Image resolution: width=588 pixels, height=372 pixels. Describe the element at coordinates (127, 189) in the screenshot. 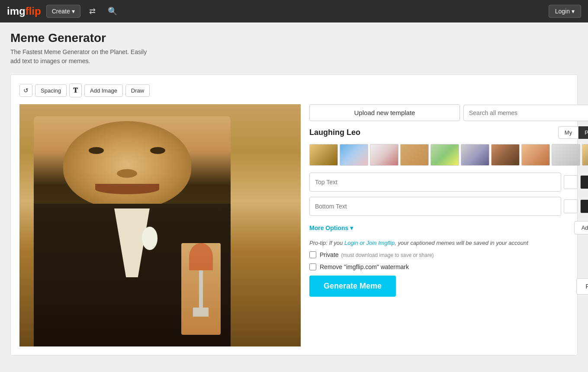

I see `leo-mouth` at that location.